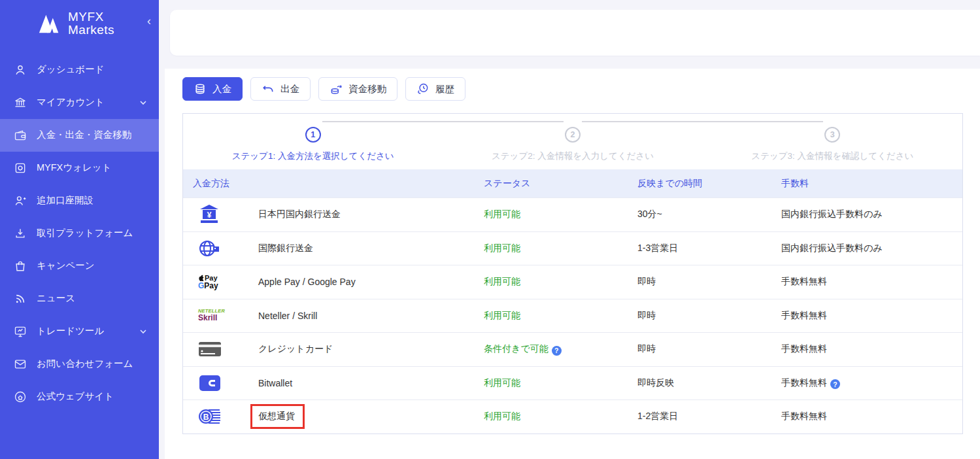  Describe the element at coordinates (80, 233) in the screenshot. I see `sidebar-item-trading-platform: 取引プラットフォーム` at that location.